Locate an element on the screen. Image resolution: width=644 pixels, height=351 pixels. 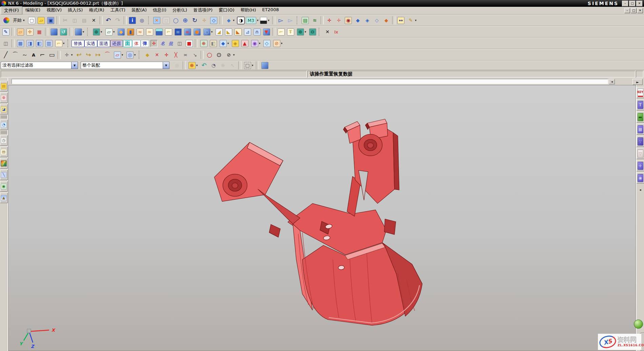
close-button: ✕ is located at coordinates (639, 3).